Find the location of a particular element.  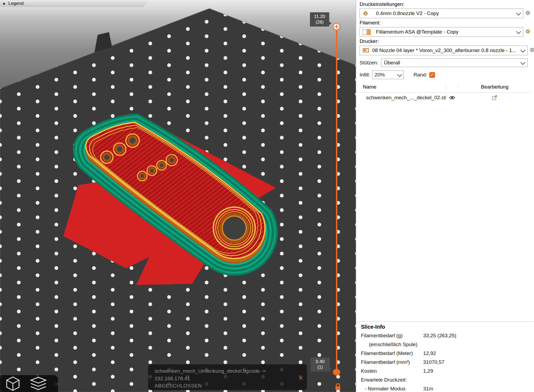

layer-top-height: 11.20 is located at coordinates (320, 17).